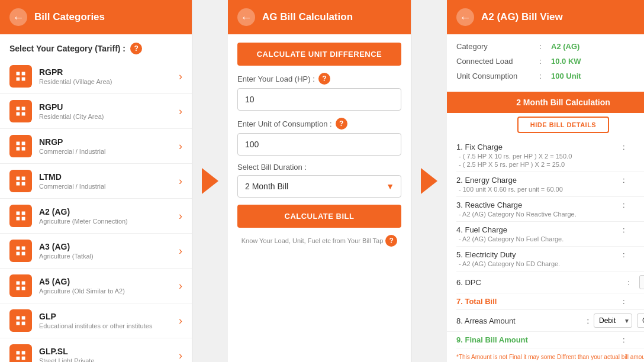  I want to click on duration-select: 1 Month Bill2 Month Bill3 Month Bill, so click(320, 186).